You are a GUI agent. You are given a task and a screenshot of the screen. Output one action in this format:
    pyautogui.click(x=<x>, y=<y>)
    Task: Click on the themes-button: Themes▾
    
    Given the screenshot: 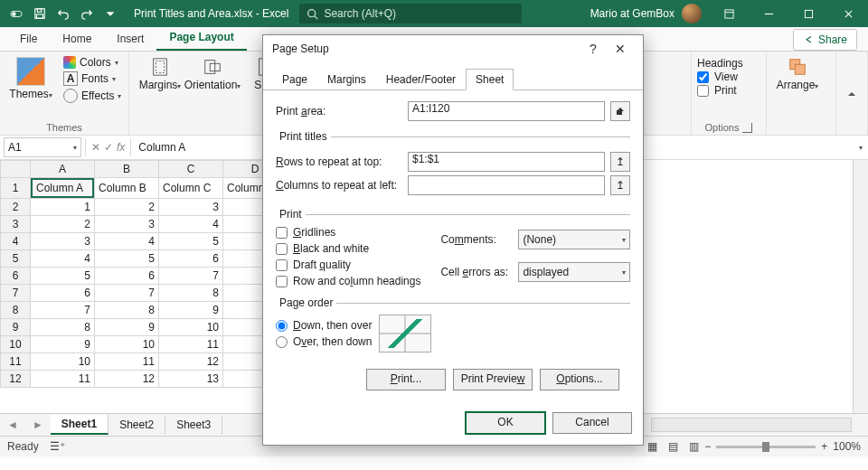 What is the action you would take?
    pyautogui.click(x=31, y=79)
    